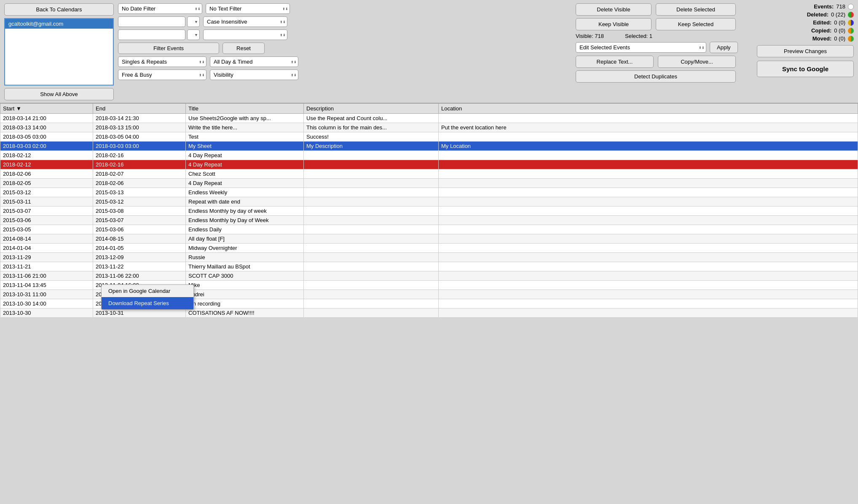 The image size is (858, 504). I want to click on cell-title: All day float [F], so click(245, 239).